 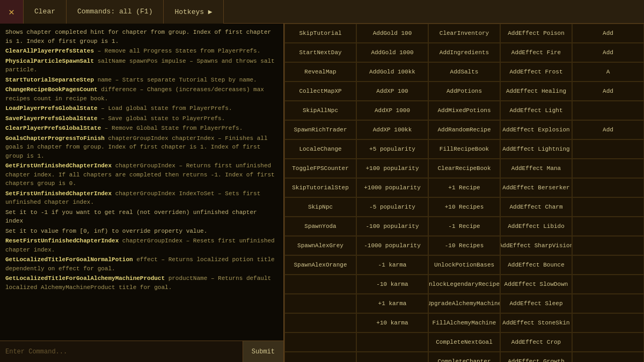 I want to click on submit-button: Submit, so click(x=263, y=352).